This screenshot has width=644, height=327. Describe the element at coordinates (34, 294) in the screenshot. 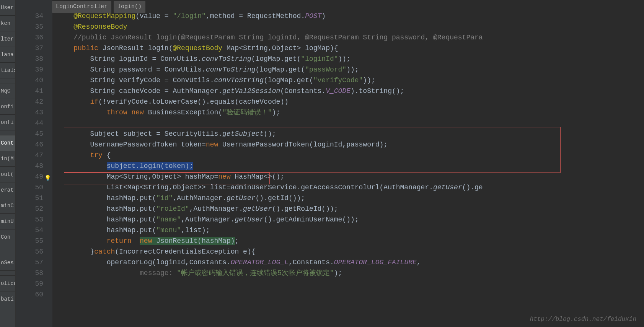

I see `line-number: 60` at that location.